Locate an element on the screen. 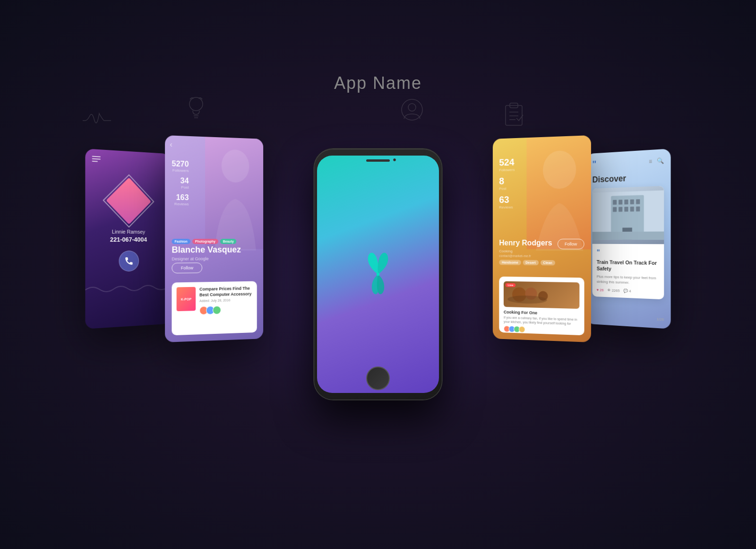  reviews-count: 163 is located at coordinates (180, 198).